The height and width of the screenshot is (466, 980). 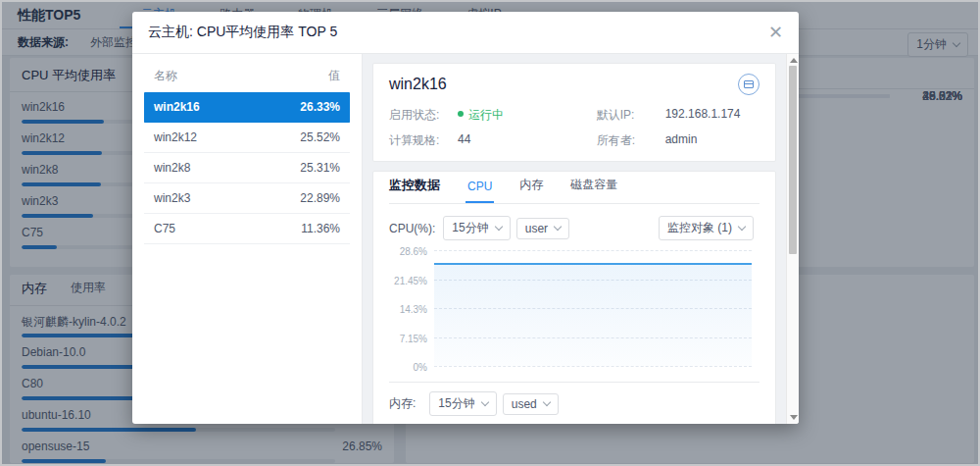 I want to click on field-label: 计算规格:, so click(x=423, y=141).